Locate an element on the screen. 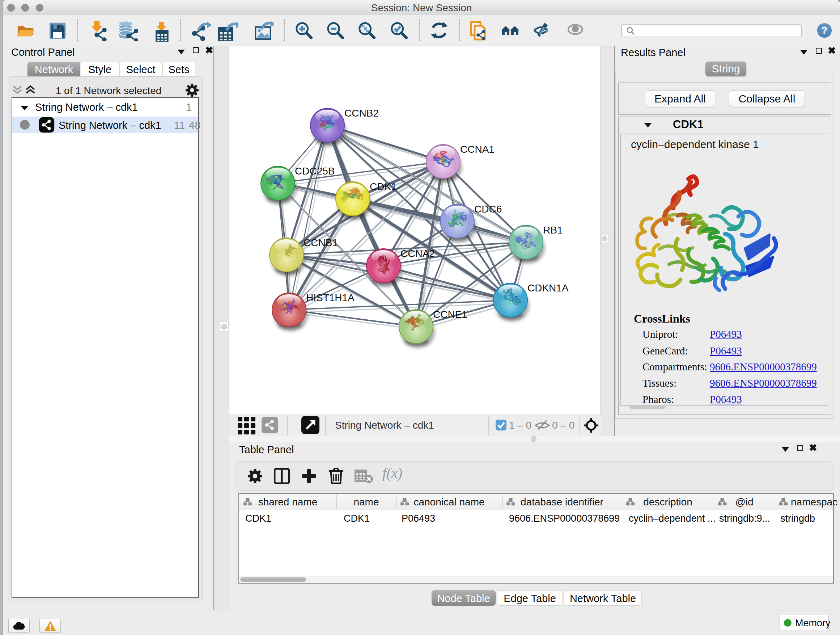 The height and width of the screenshot is (635, 840). svg-text: CCNA2 is located at coordinates (418, 254).